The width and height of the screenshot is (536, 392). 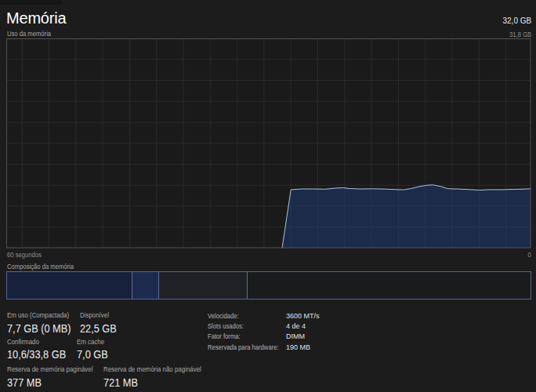 What do you see at coordinates (241, 326) in the screenshot?
I see `detail-slots-label: Slots usados:` at bounding box center [241, 326].